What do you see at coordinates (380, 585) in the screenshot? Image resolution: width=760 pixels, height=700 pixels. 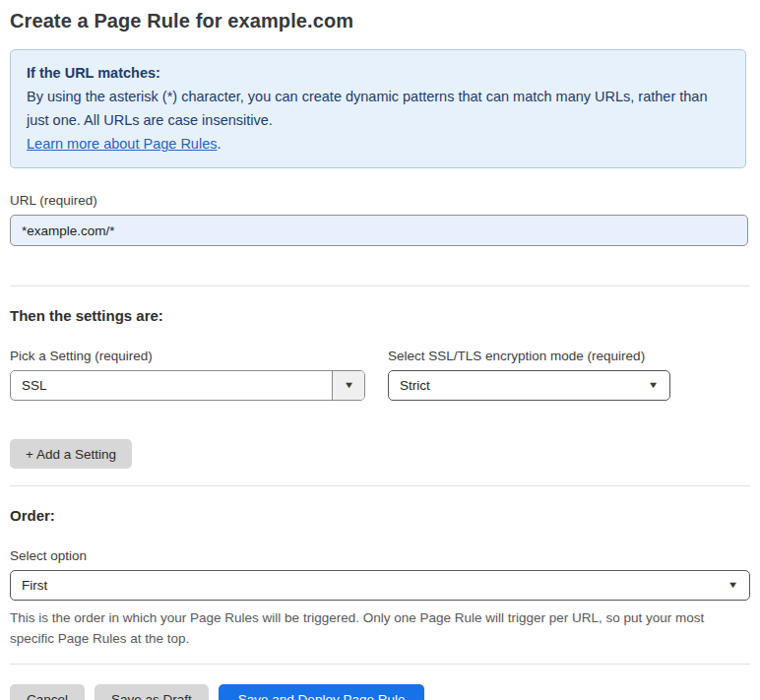 I see `order-select: First ▼` at bounding box center [380, 585].